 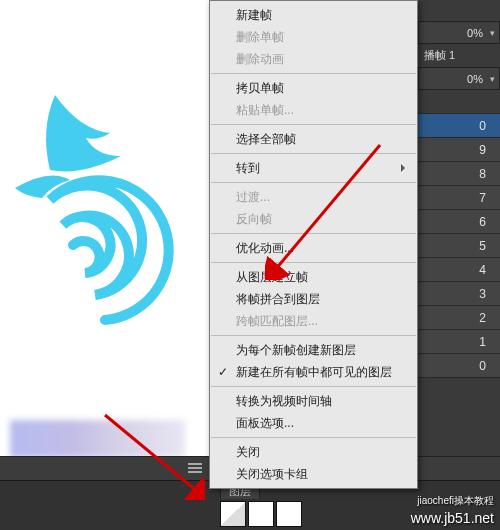 What do you see at coordinates (314, 452) in the screenshot?
I see `menu-item: 关闭` at bounding box center [314, 452].